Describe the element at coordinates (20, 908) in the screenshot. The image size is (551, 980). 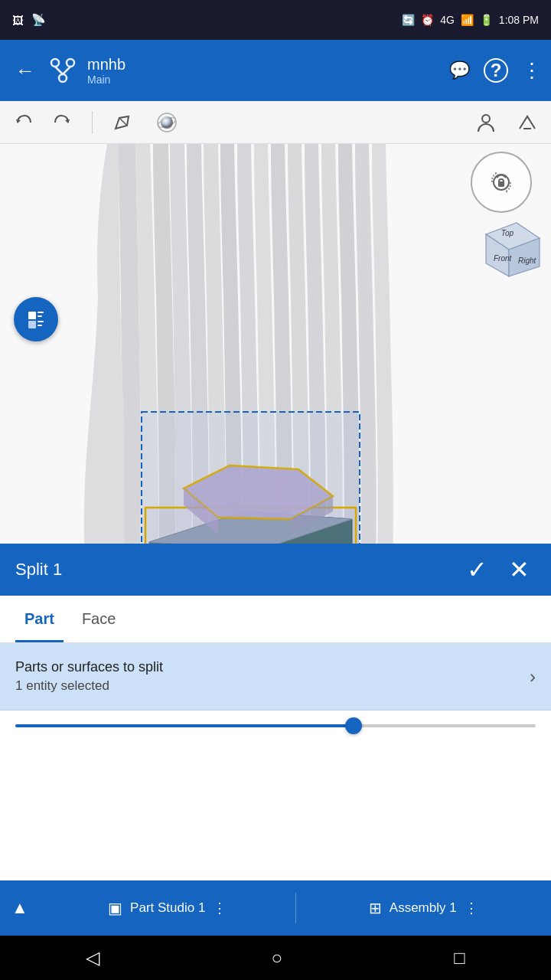
I see `collapse-button: ▲` at that location.